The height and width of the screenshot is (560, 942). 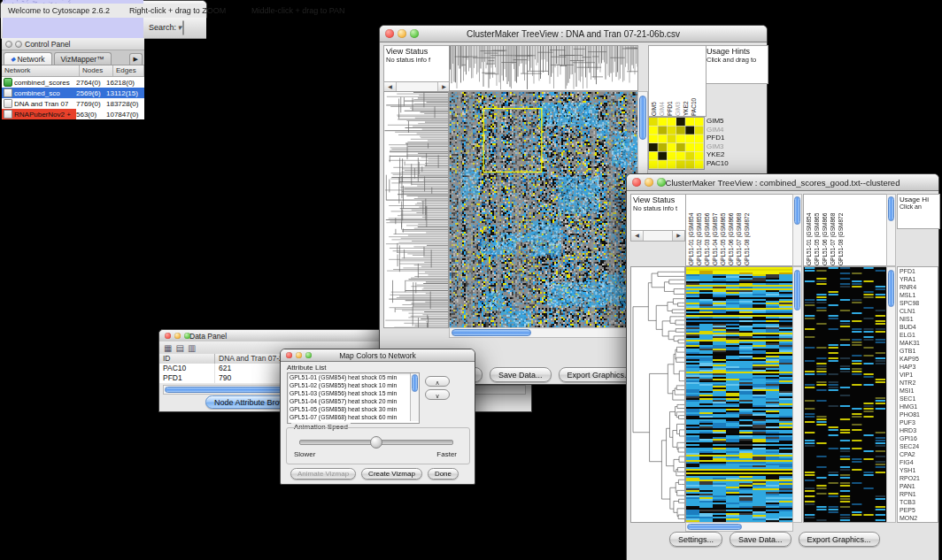 What do you see at coordinates (8, 82) in the screenshot?
I see `network-icon` at bounding box center [8, 82].